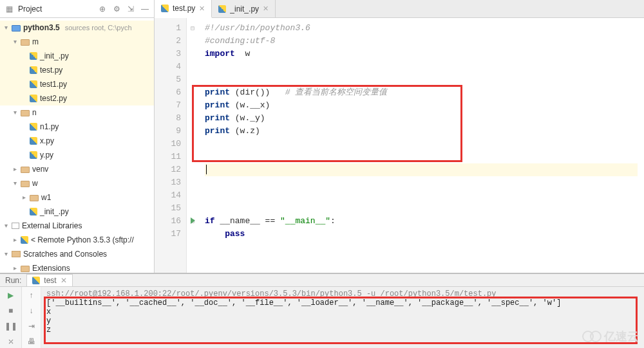 The image size is (644, 348). I want to click on run-label: Run:, so click(13, 280).